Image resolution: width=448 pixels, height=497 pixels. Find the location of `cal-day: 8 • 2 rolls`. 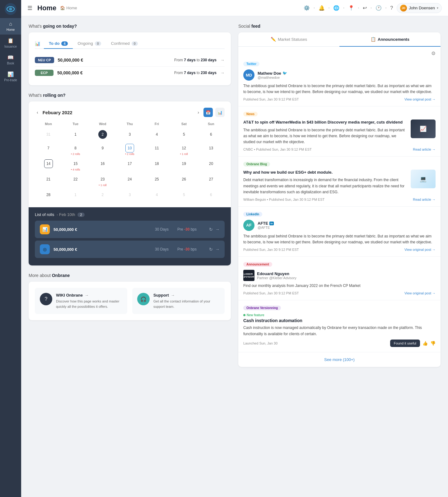

cal-day: 8 • 2 rolls is located at coordinates (75, 150).